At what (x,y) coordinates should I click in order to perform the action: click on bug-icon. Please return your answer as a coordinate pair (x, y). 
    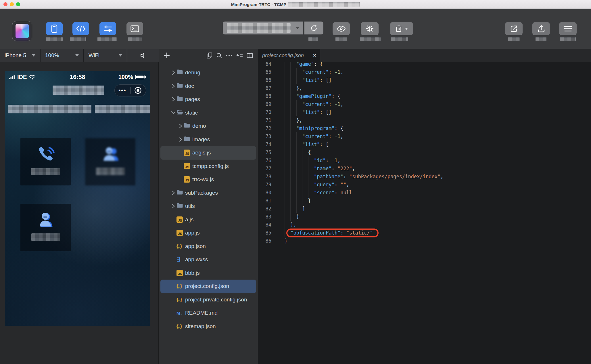
    Looking at the image, I should click on (370, 29).